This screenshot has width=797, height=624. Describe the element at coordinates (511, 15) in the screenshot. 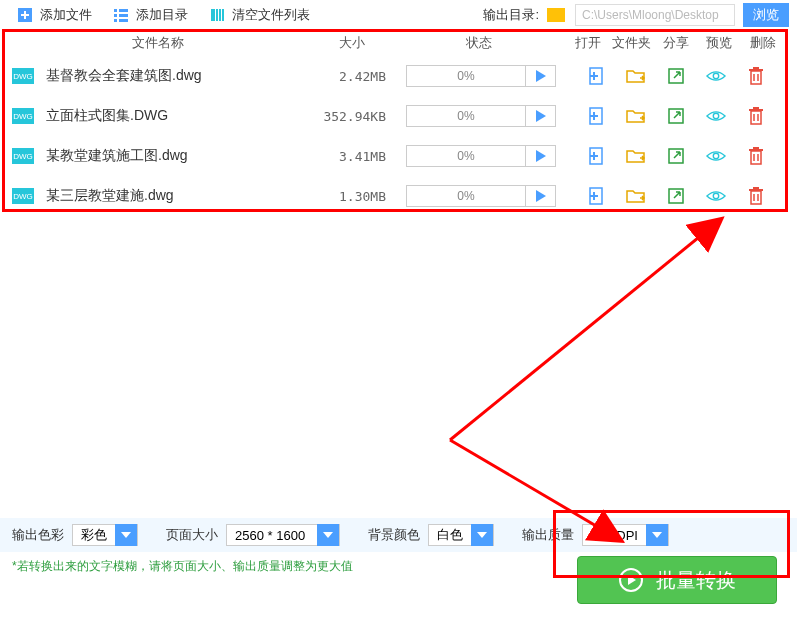

I see `output-dir-label: 输出目录:` at that location.